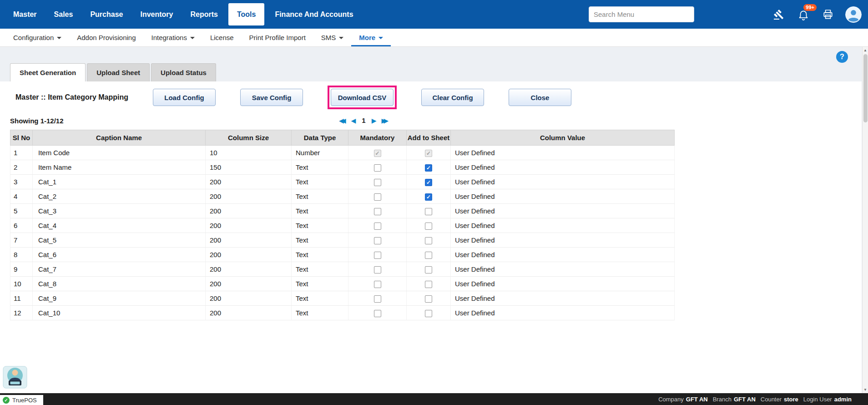 The width and height of the screenshot is (868, 405). What do you see at coordinates (119, 255) in the screenshot?
I see `cell-caption-name: Cat_6` at bounding box center [119, 255].